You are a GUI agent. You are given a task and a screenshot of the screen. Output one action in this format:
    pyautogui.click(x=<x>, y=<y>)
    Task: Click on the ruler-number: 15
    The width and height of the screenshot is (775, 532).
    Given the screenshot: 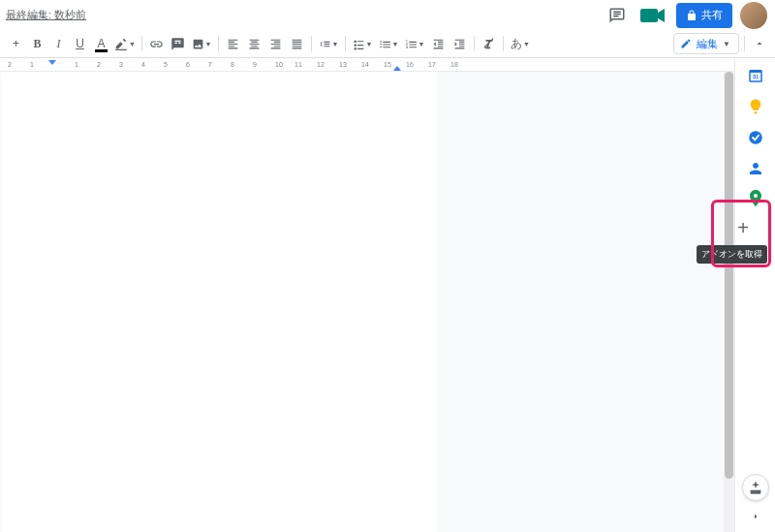 What is the action you would take?
    pyautogui.click(x=388, y=64)
    